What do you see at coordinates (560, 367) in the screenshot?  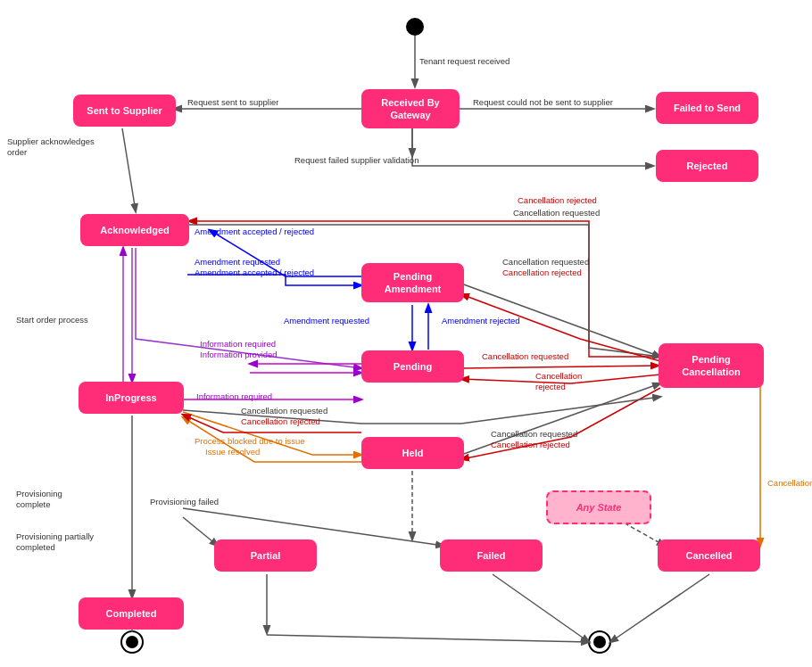 I see `arrow-pending-to-pc-req` at bounding box center [560, 367].